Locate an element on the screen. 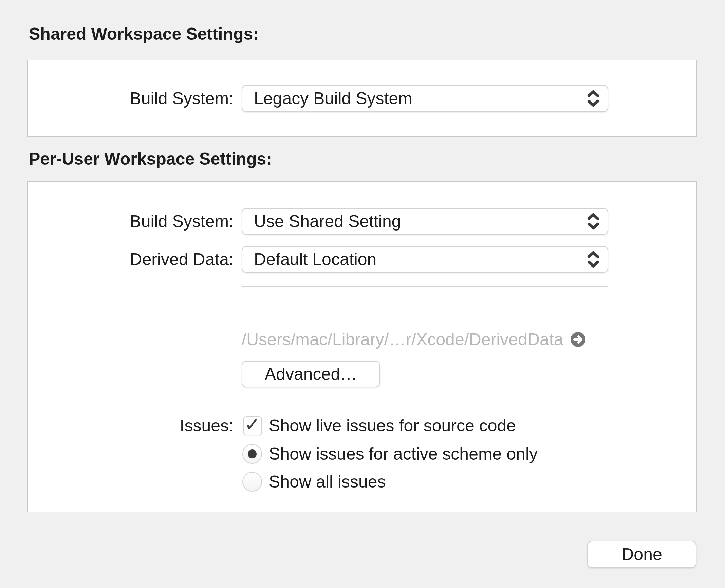 This screenshot has height=588, width=725. per-user-build-system-value: Use Shared Setting is located at coordinates (421, 221).